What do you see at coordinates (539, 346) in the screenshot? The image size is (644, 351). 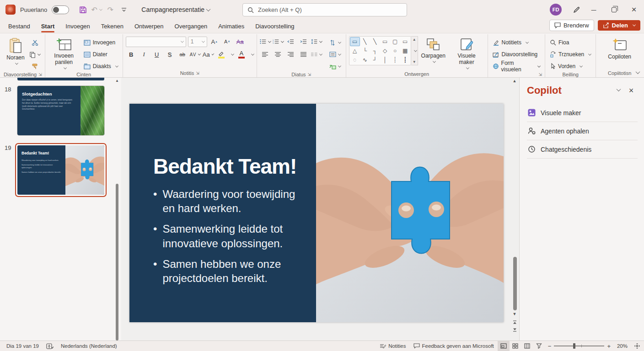 I see `slideshow-view-button` at bounding box center [539, 346].